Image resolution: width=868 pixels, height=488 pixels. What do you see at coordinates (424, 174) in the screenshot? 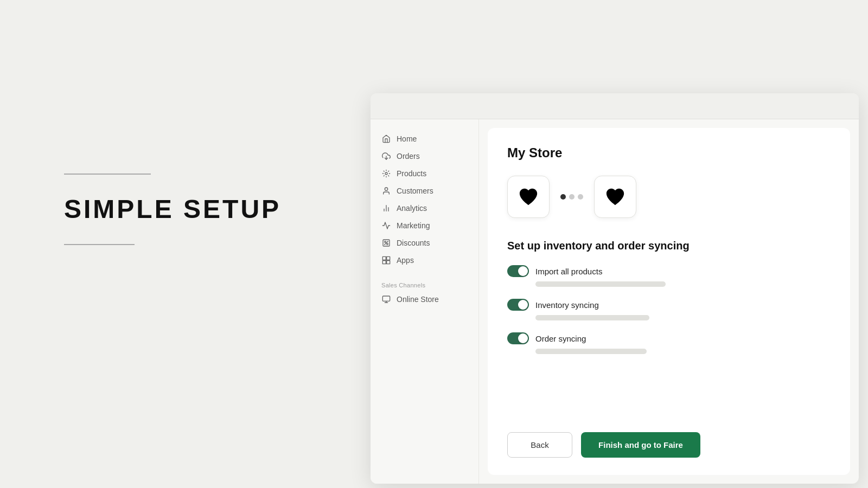
I see `sidebar-item-products: Products` at bounding box center [424, 174].